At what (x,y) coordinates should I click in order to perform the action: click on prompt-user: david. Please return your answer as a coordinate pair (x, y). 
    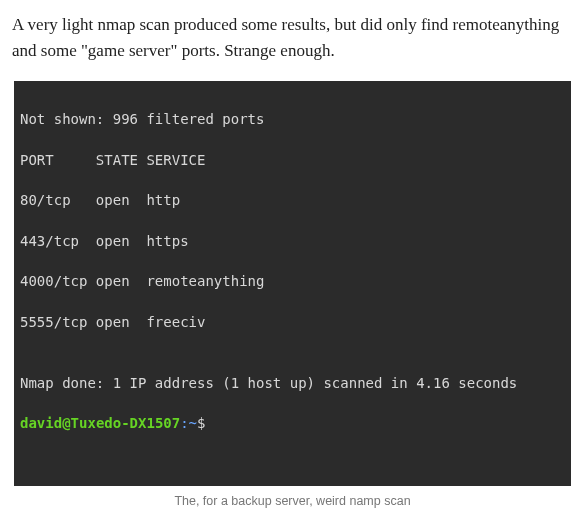
    Looking at the image, I should click on (41, 423).